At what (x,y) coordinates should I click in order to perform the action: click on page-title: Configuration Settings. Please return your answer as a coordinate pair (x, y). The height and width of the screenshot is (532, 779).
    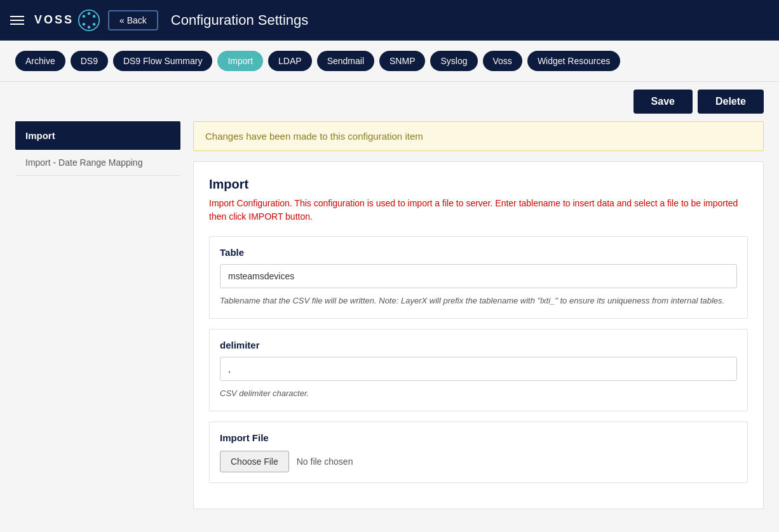
    Looking at the image, I should click on (240, 20).